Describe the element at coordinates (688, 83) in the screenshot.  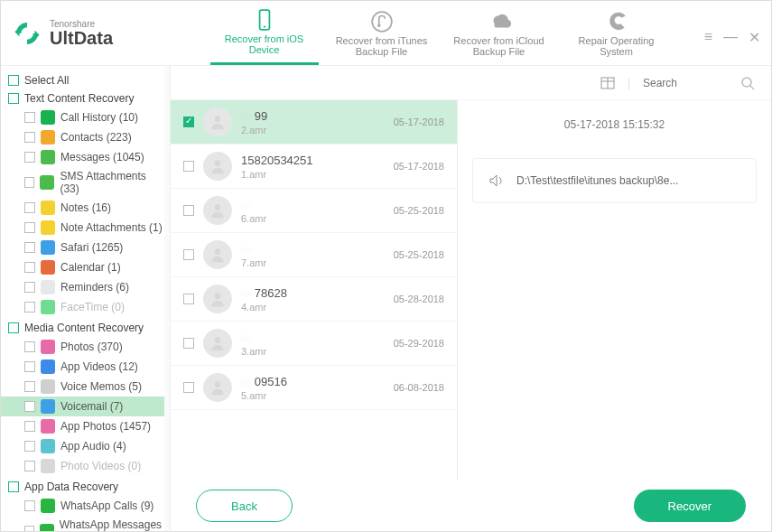
I see `search-input` at that location.